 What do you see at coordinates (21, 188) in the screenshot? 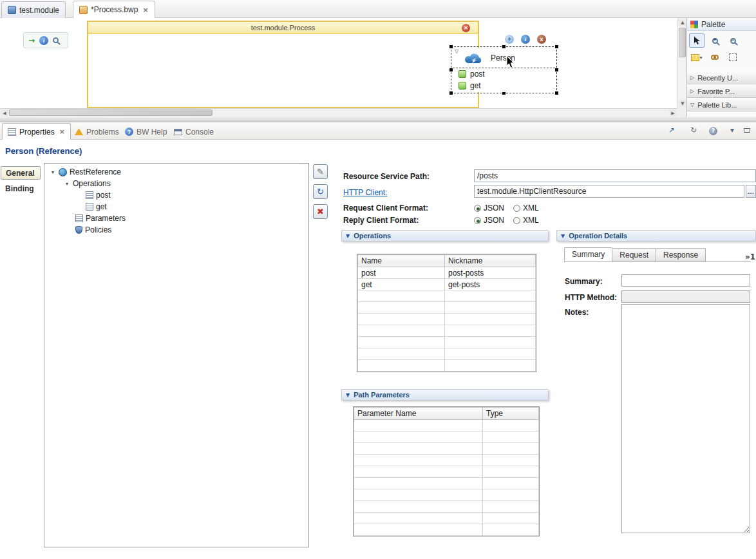
I see `tab-binding: Binding` at bounding box center [21, 188].